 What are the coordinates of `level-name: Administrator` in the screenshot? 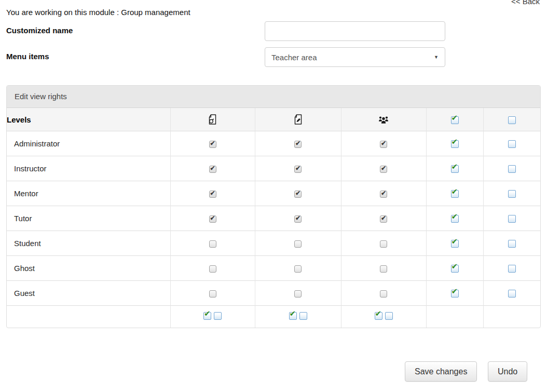 It's located at (37, 143).